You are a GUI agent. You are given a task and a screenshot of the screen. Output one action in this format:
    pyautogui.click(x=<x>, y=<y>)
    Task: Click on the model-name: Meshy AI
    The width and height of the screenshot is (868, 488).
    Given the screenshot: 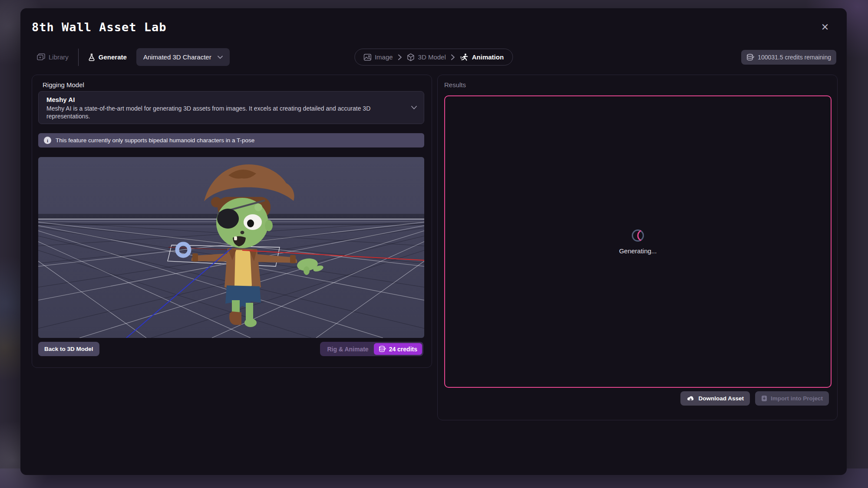 What is the action you would take?
    pyautogui.click(x=226, y=100)
    